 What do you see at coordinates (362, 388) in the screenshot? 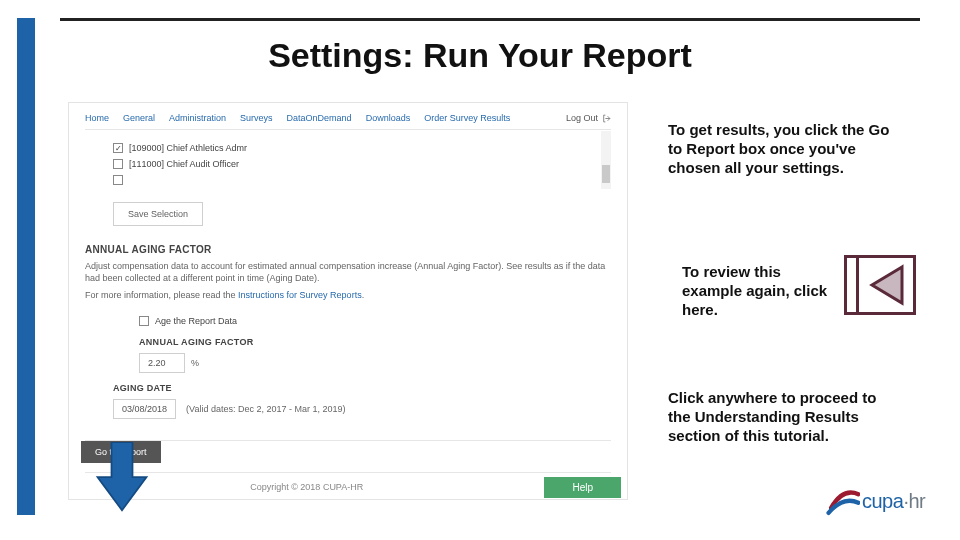
I see `aging-date-subhead: AGING DATE` at bounding box center [362, 388].